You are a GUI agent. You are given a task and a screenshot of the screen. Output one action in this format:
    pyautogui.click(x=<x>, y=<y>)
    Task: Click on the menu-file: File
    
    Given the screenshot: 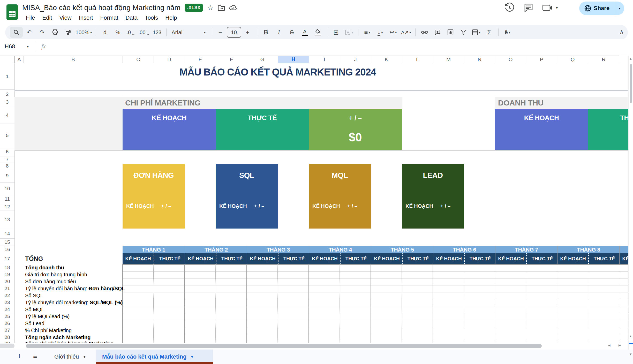 What is the action you would take?
    pyautogui.click(x=31, y=18)
    